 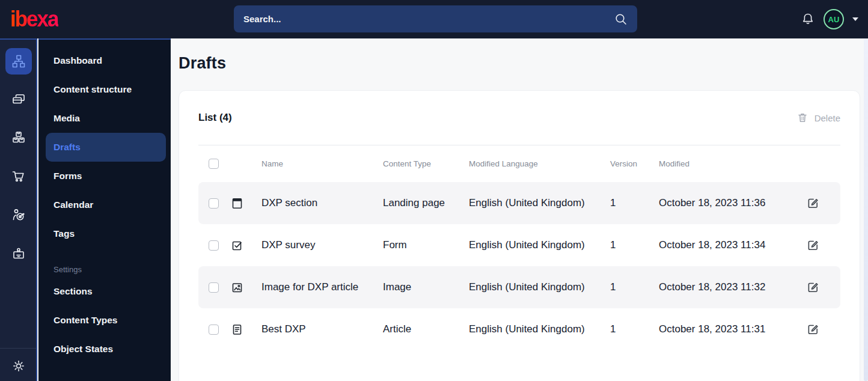 I want to click on notifications-bell-icon, so click(x=808, y=19).